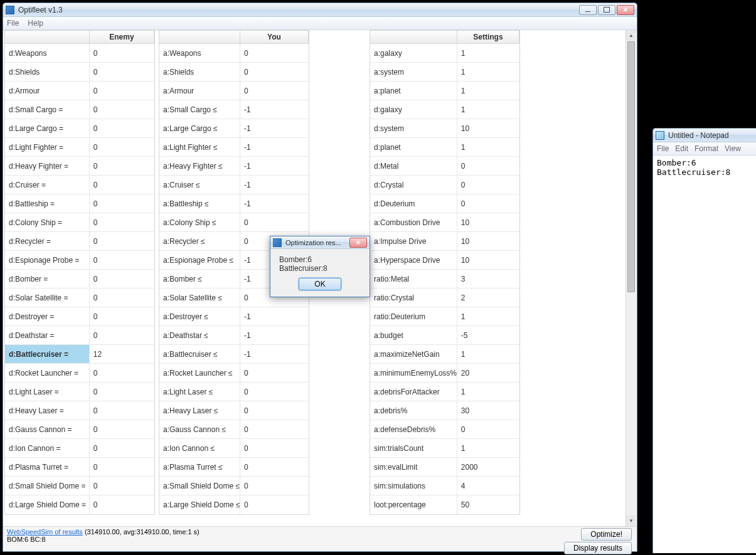 The image size is (756, 555). Describe the element at coordinates (234, 129) in the screenshot. I see `table-row: a:Large Cargo ≤-1` at that location.